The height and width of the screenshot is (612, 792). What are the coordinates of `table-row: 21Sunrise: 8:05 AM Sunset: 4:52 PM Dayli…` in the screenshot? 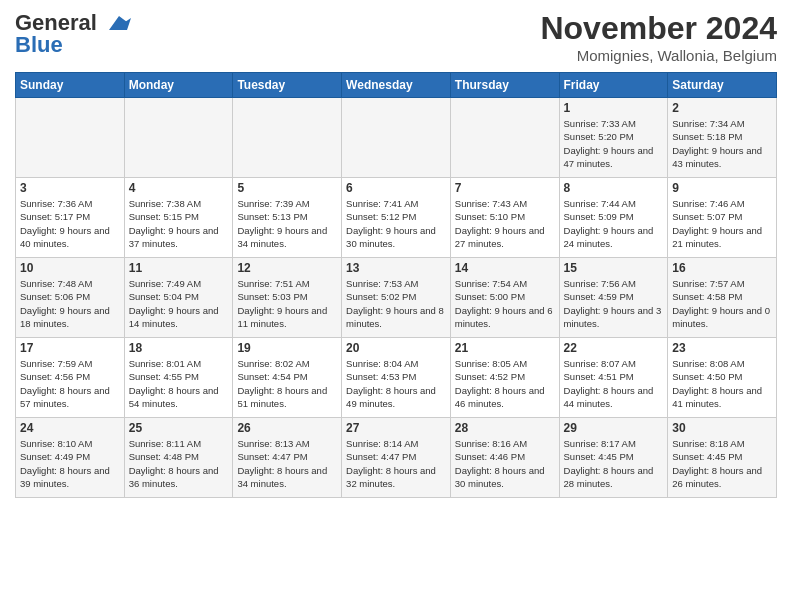 It's located at (504, 378).